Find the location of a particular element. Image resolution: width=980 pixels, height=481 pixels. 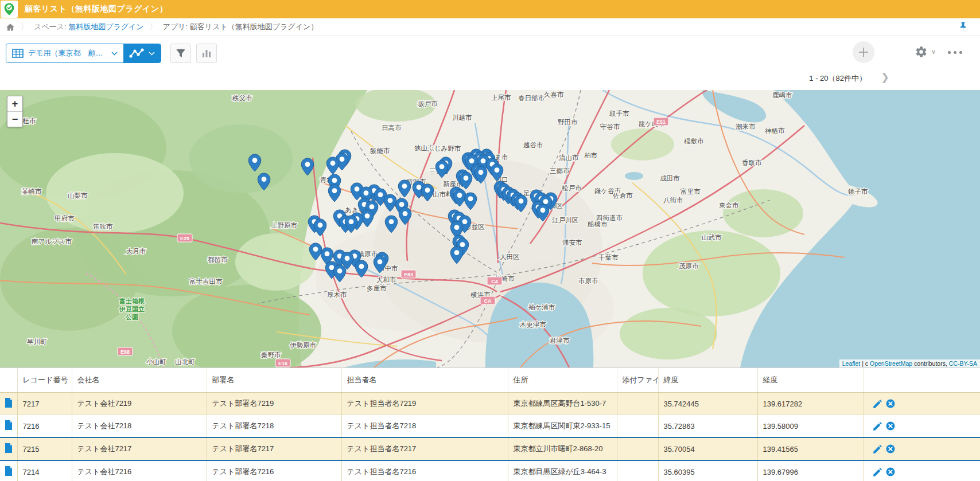

pagination-bar: 1 - 20（82件中） ❯ is located at coordinates (490, 79).